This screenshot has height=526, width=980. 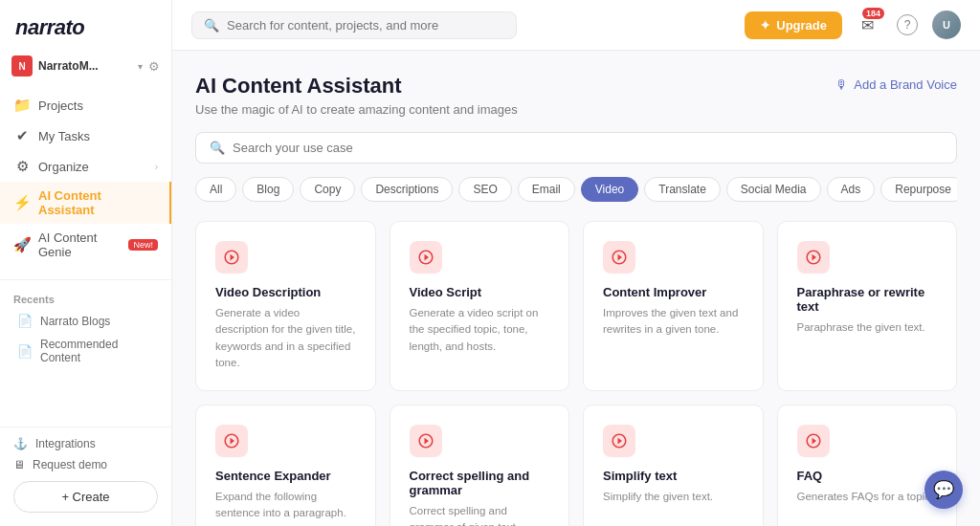 I want to click on content-icon: 📄, so click(x=25, y=352).